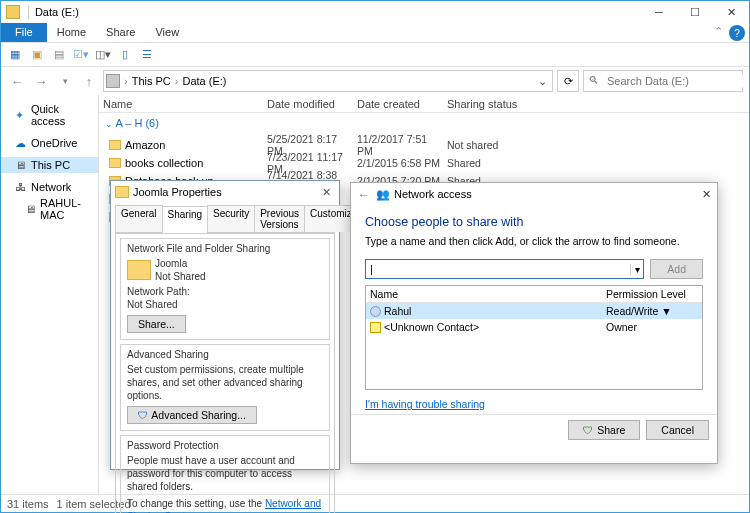 The height and width of the screenshot is (513, 750). Describe the element at coordinates (225, 382) in the screenshot. I see `advanced-sharing-text: Set custom permissions, create multiple …` at that location.